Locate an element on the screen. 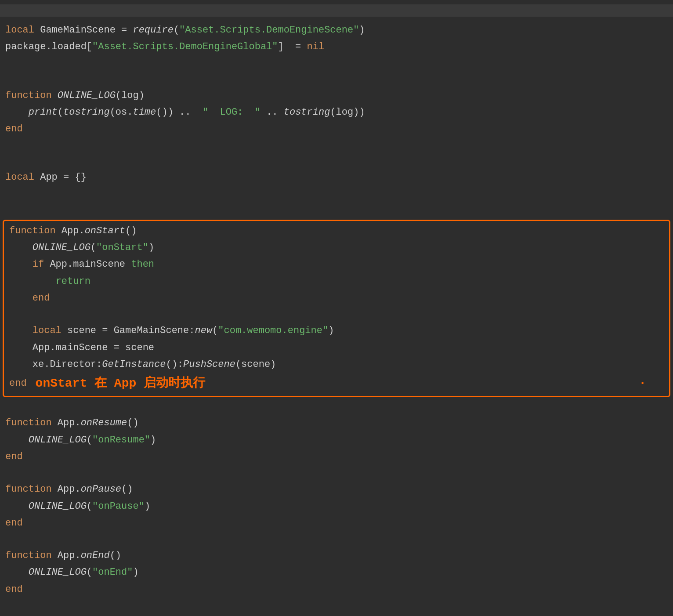  highlight-line-3: if App.mainScene then is located at coordinates (336, 265).